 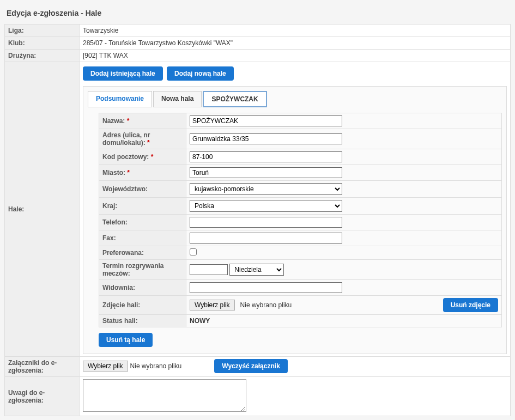 What do you see at coordinates (295, 99) in the screenshot?
I see `tab-bar: Podsumowanie Nowa hala SPOŻYWCZAK` at bounding box center [295, 99].